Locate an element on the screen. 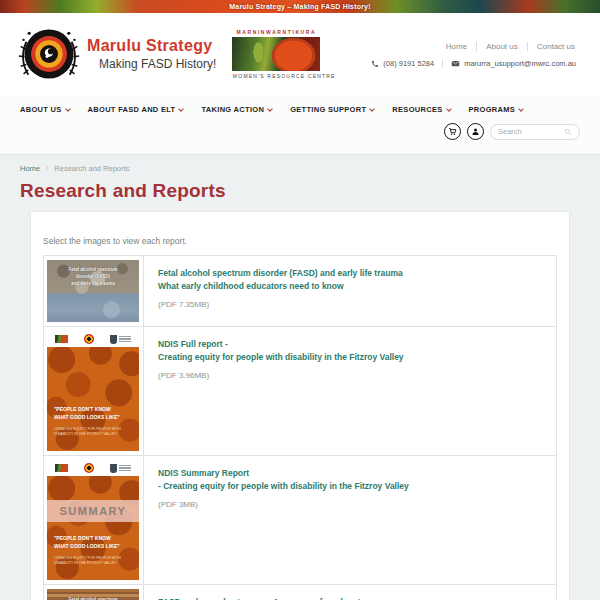 Image resolution: width=600 pixels, height=600 pixels. breadcrumb-current: Research and Reports is located at coordinates (92, 168).